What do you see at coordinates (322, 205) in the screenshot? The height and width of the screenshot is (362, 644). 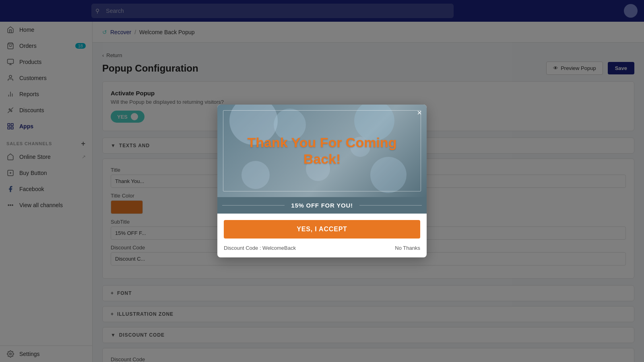 I see `popup-subtitle-bar: 15% OFF FOR YOU!` at bounding box center [322, 205].